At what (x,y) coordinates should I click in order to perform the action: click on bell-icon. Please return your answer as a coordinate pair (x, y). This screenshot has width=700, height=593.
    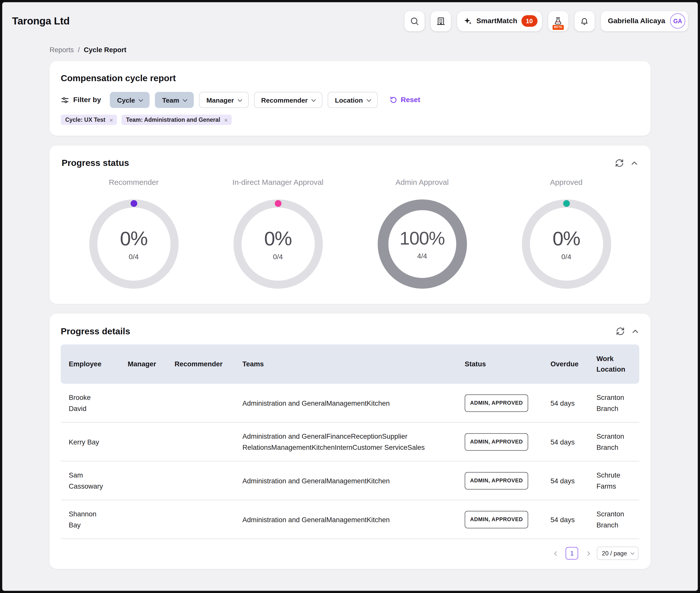
    Looking at the image, I should click on (584, 21).